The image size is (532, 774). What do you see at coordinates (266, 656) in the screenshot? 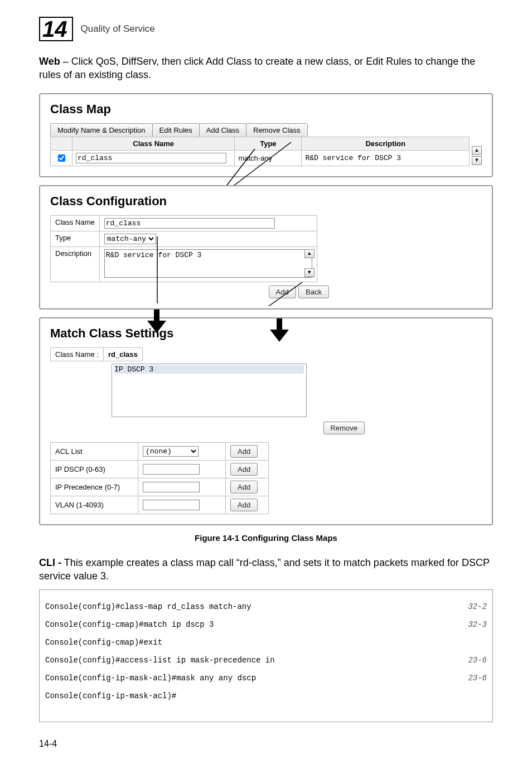
I see `console-block: 32-2Console(config)#class-map rd_class m…` at bounding box center [266, 656].